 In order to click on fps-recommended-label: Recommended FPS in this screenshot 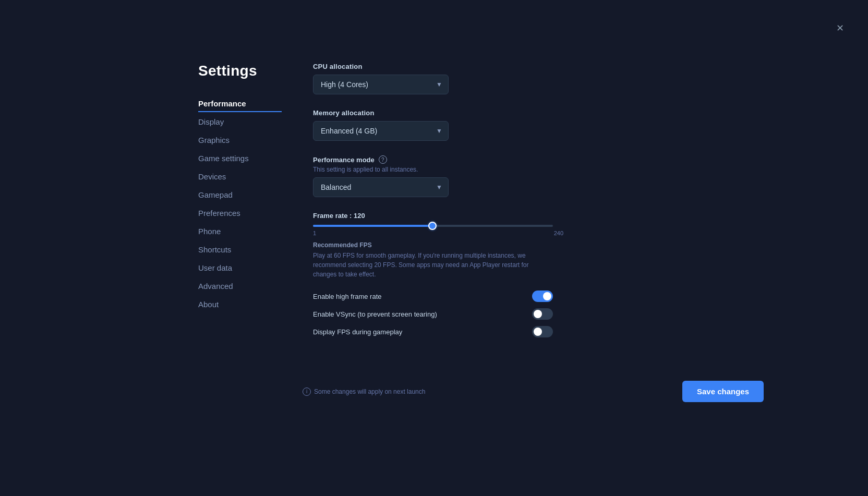, I will do `click(438, 245)`.